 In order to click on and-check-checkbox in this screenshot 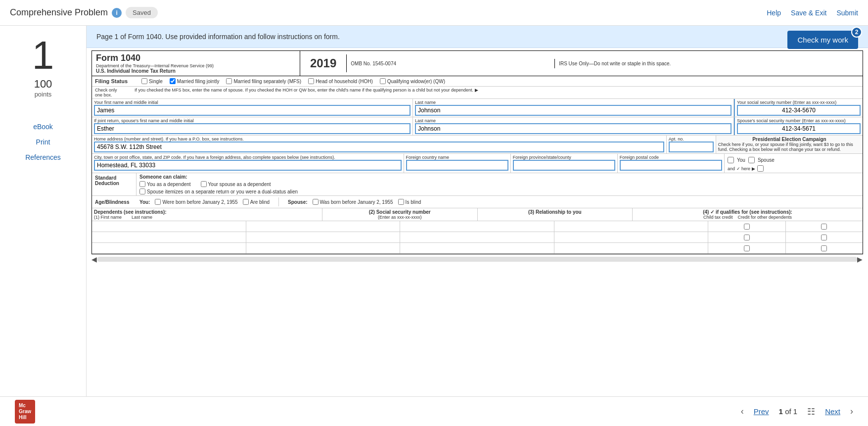, I will do `click(761, 168)`.